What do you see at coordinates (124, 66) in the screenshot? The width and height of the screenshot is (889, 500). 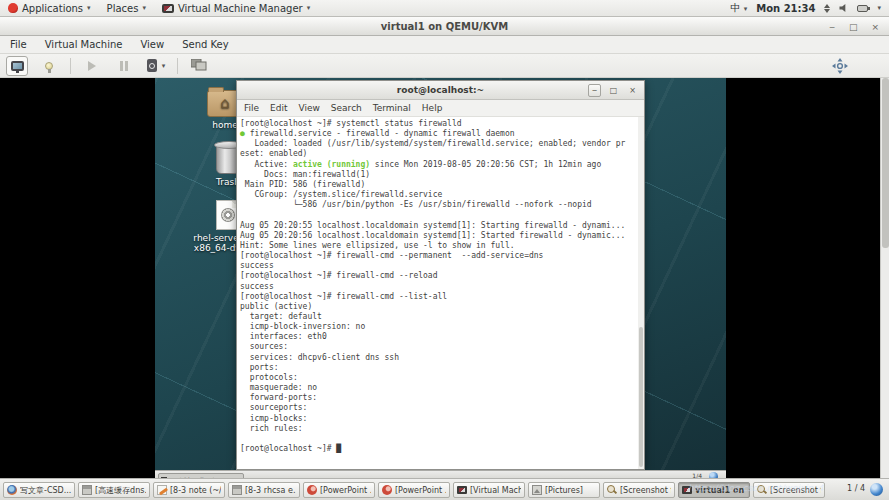 I see `pause-vm-button` at bounding box center [124, 66].